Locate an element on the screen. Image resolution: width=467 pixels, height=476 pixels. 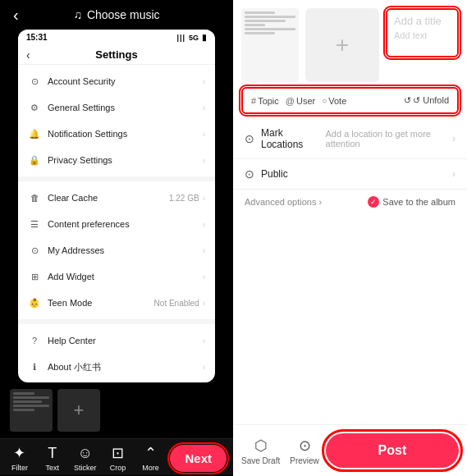
music-icon: ♫ is located at coordinates (77, 15).